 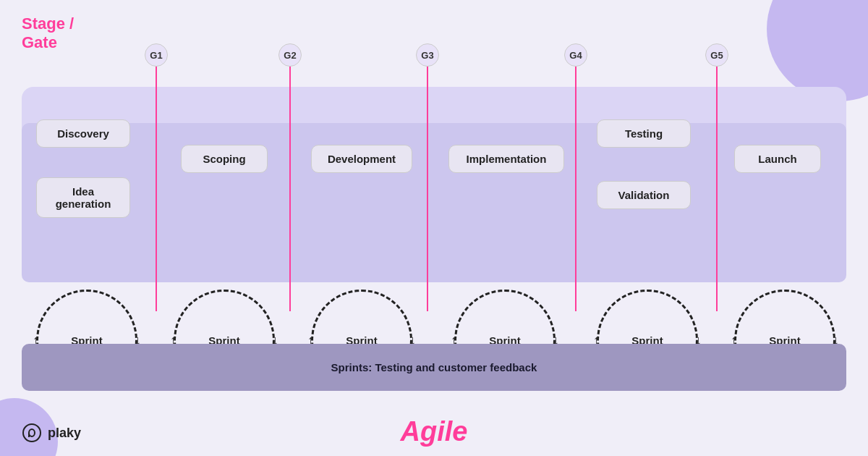 What do you see at coordinates (434, 431) in the screenshot?
I see `agile-label: Agile` at bounding box center [434, 431].